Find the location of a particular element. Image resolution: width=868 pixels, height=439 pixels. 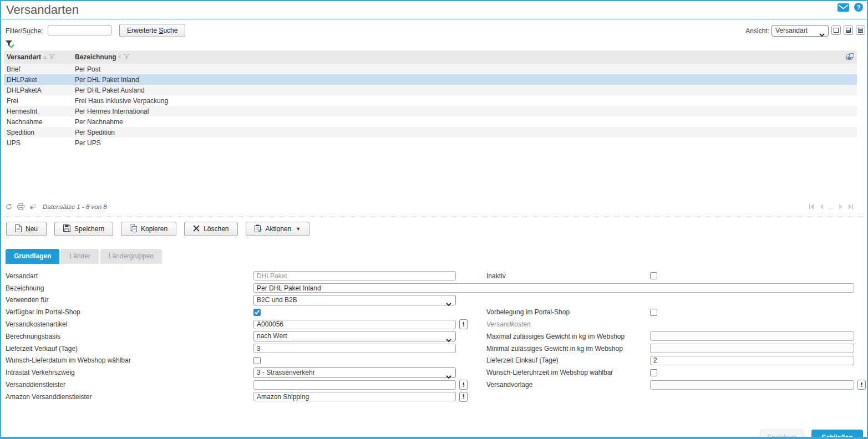

versandvorlage-field is located at coordinates (752, 385).